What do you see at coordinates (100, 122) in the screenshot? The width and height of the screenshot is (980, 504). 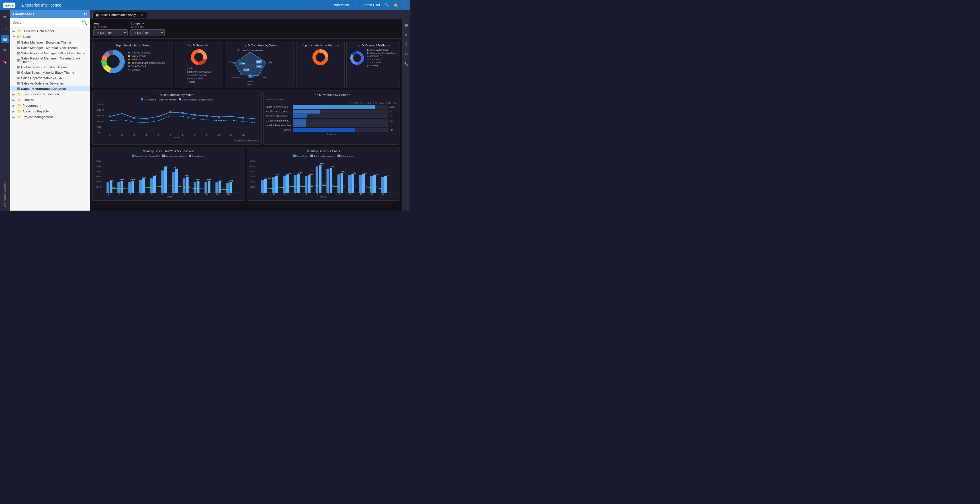 I see `svg-text: 100M` at bounding box center [100, 122].